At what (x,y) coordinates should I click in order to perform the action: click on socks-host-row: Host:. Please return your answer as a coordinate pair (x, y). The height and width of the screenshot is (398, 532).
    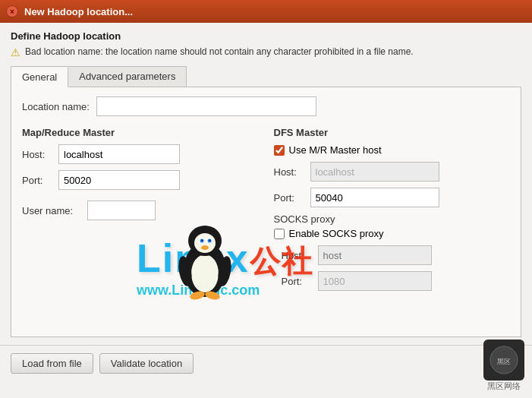
    Looking at the image, I should click on (396, 255).